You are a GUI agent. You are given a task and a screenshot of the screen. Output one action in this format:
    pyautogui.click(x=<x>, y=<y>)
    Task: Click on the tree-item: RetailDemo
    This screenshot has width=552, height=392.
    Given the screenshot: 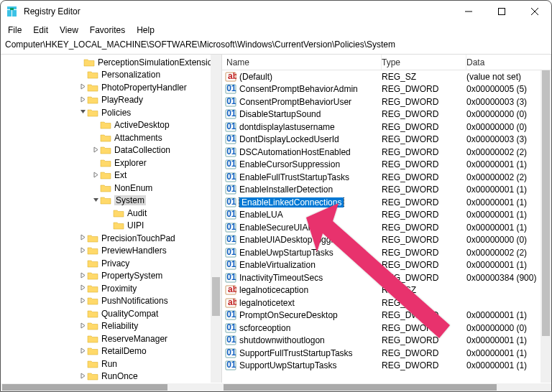 What is the action you would take?
    pyautogui.click(x=111, y=352)
    